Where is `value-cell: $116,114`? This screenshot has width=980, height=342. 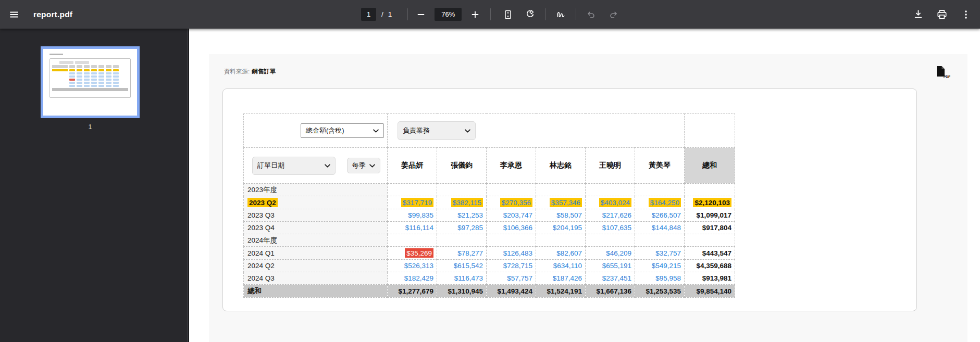
value-cell: $116,114 is located at coordinates (413, 227).